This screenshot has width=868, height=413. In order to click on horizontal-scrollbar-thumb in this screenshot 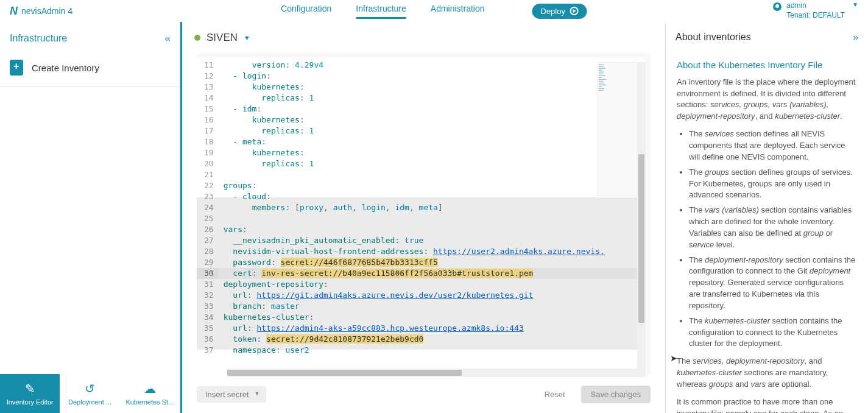, I will do `click(345, 373)`.